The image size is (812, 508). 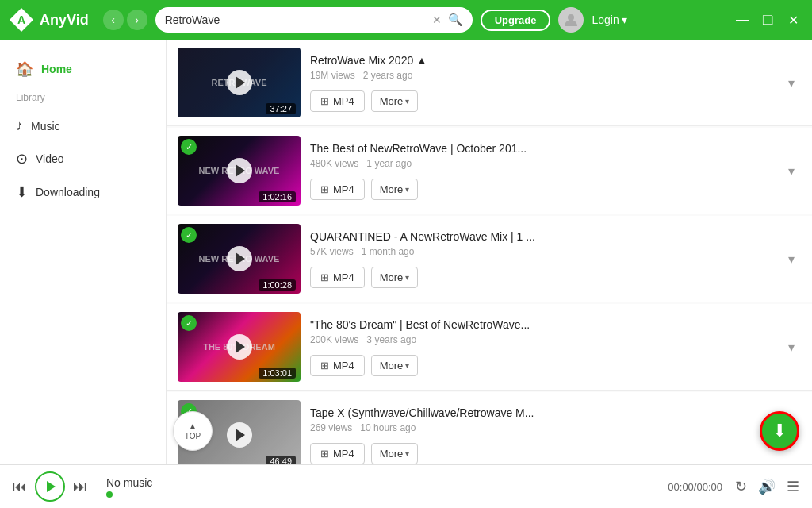 I want to click on video-meta: 269 views 10 hours ago, so click(x=541, y=428).